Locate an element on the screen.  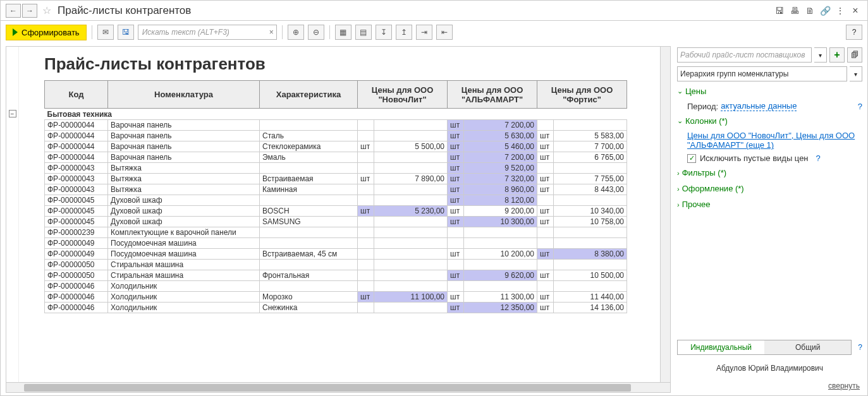
cell: ФР-00000239 is located at coordinates (76, 232).